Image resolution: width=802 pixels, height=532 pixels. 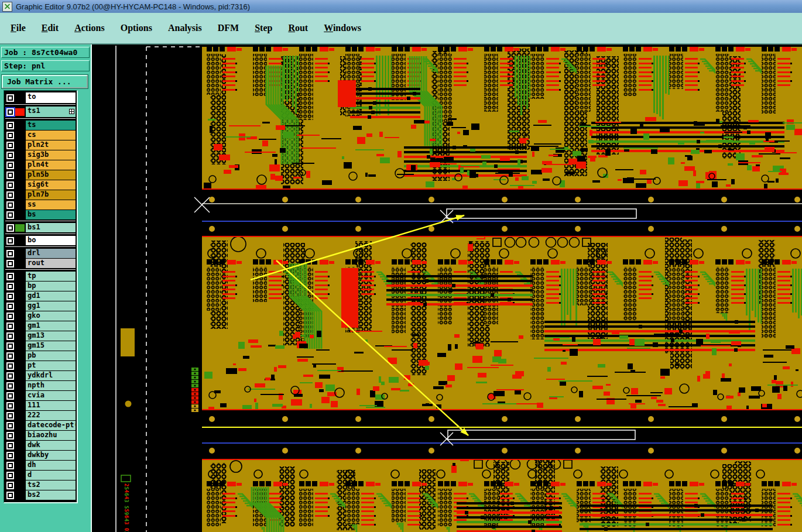 I want to click on layer-checkbox-pb, so click(x=11, y=356).